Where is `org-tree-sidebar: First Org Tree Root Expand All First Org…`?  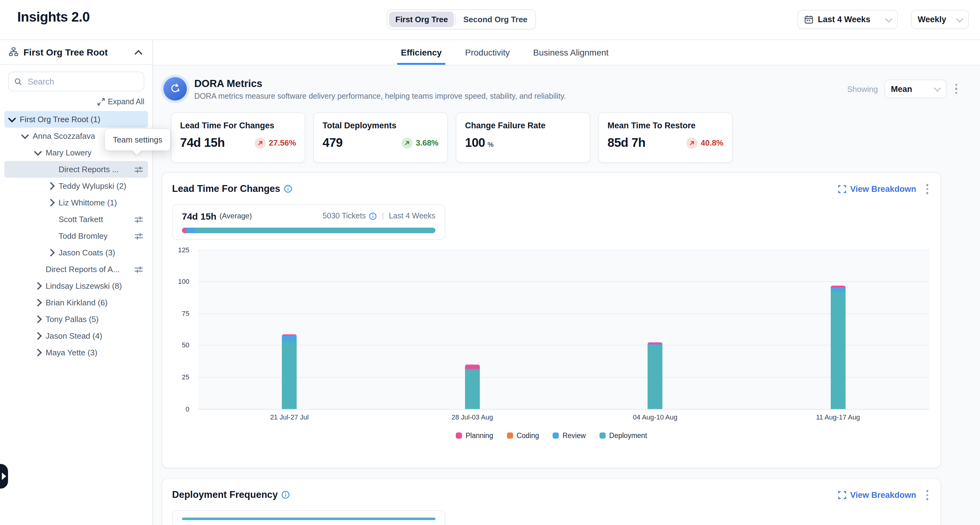 org-tree-sidebar: First Org Tree Root Expand All First Org… is located at coordinates (76, 282).